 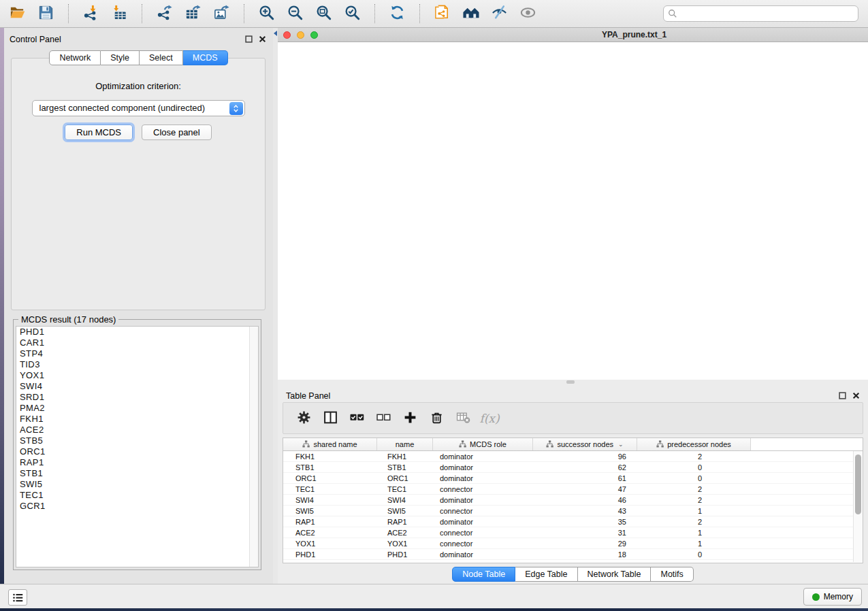 I want to click on export-network-button, so click(x=165, y=14).